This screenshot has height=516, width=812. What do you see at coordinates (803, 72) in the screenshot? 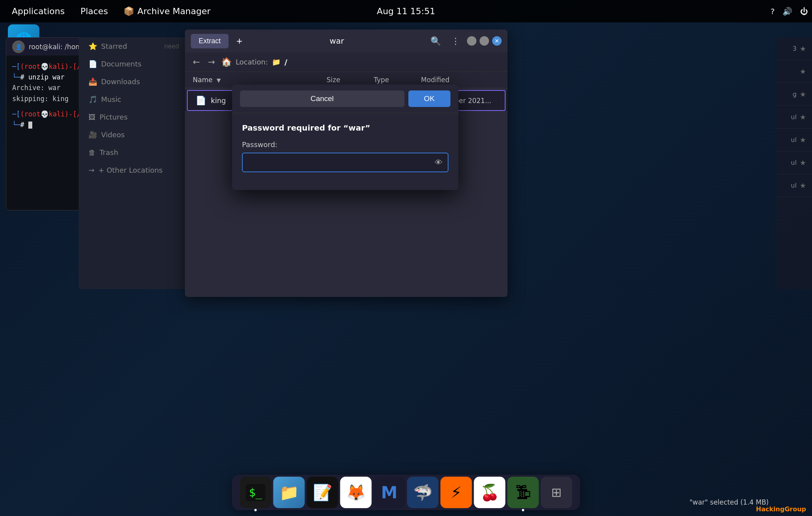
I see `star-icon-2: ★` at bounding box center [803, 72].